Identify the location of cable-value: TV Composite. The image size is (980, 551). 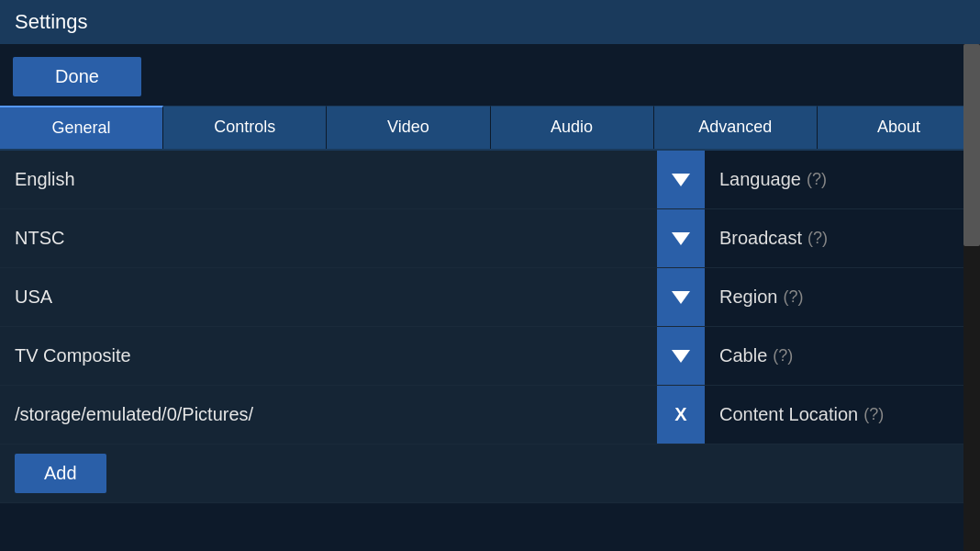
(73, 356).